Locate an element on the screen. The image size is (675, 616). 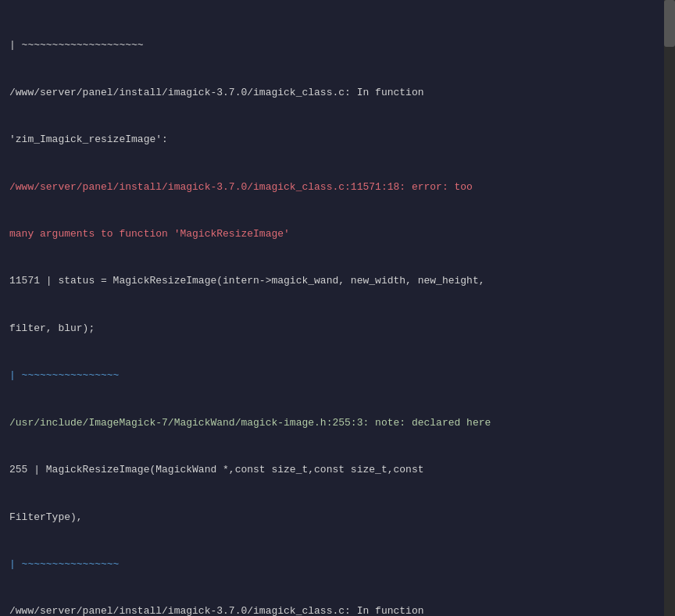
terminal-line: | ~~~~~~~~~~~~~~~~~~~~ is located at coordinates (334, 45).